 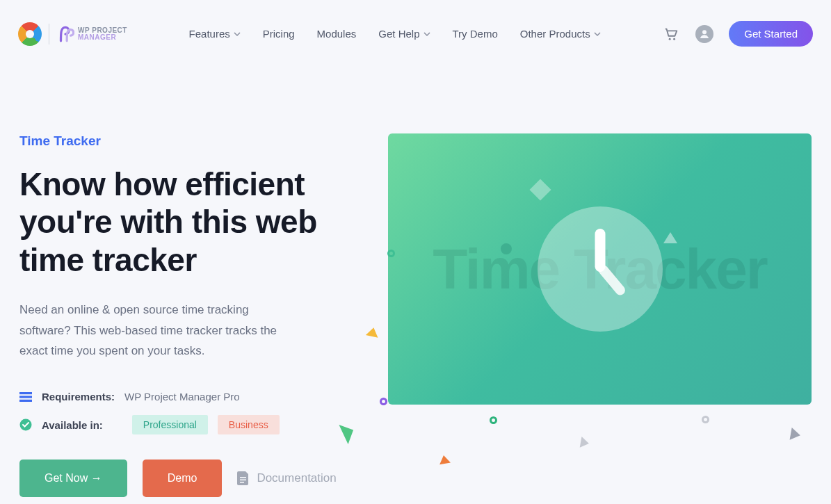 What do you see at coordinates (279, 33) in the screenshot?
I see `nav-pricing-label: Pricing` at bounding box center [279, 33].